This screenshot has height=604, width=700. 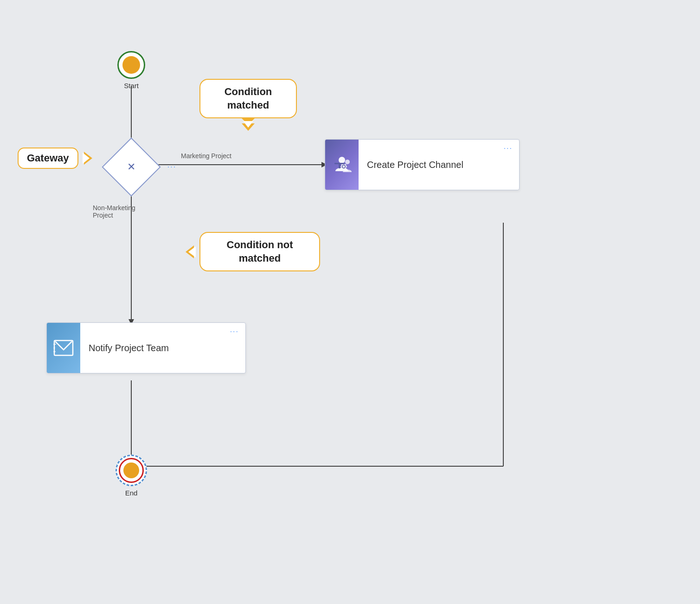 I want to click on condition-not-matched-bubble: Condition notmatched, so click(x=260, y=251).